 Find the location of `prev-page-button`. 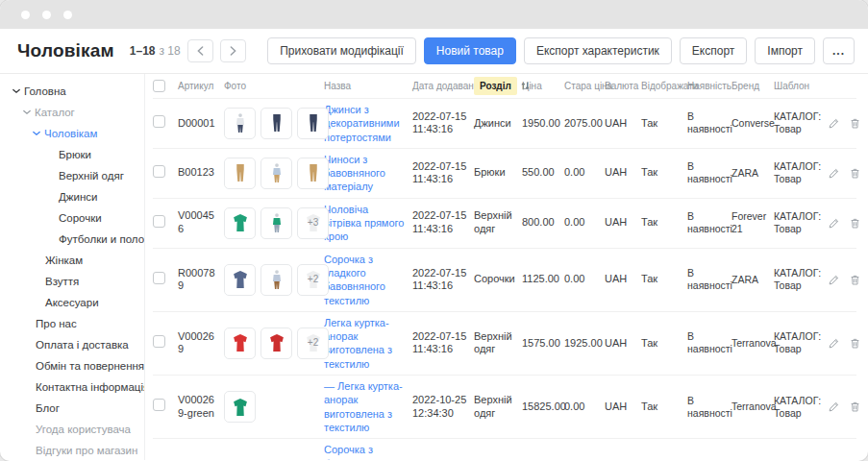

prev-page-button is located at coordinates (200, 51).